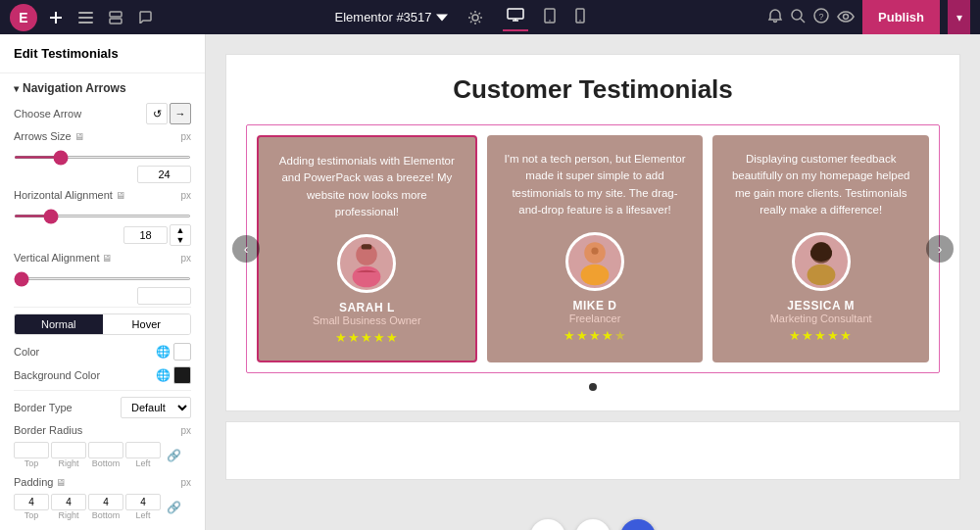 The height and width of the screenshot is (530, 980). What do you see at coordinates (180, 114) in the screenshot?
I see `arrow-option-2: →` at bounding box center [180, 114].